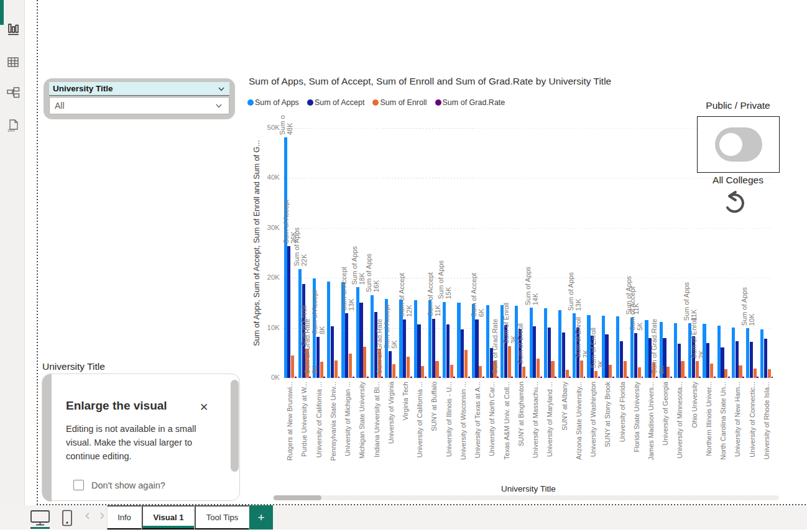  Describe the element at coordinates (124, 517) in the screenshot. I see `page-tab-info: Info` at that location.